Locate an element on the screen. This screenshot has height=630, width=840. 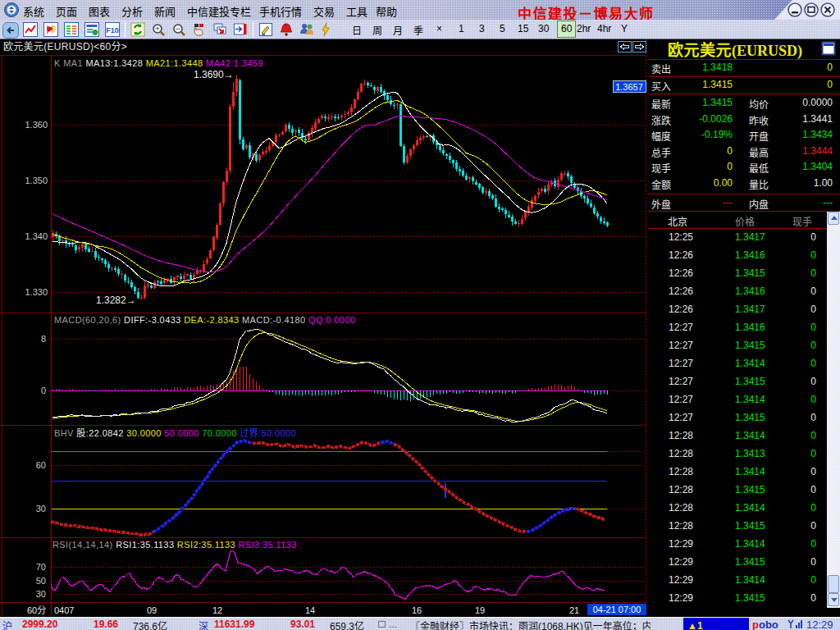
svg-text: 1.3282→ is located at coordinates (116, 300).